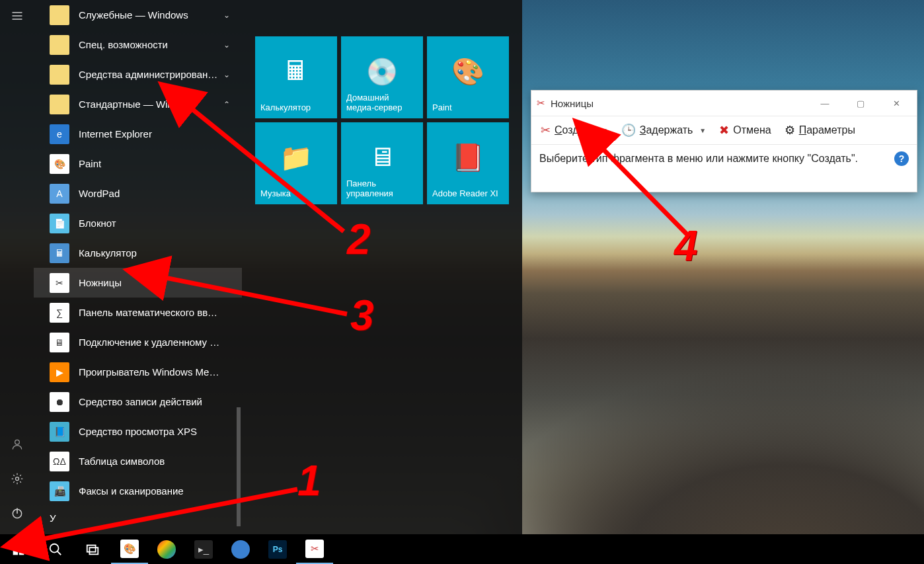  Describe the element at coordinates (315, 549) in the screenshot. I see `taskbar-snipping: ✂` at that location.